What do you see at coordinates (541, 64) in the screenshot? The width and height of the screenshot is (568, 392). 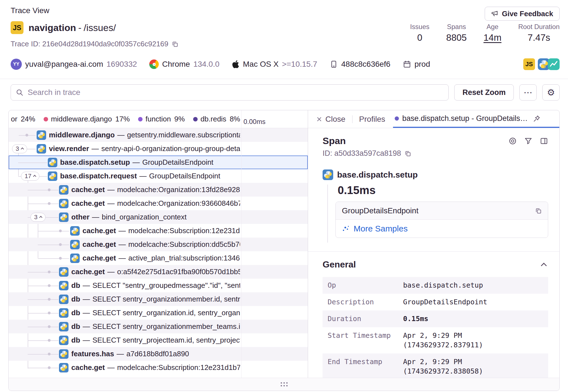 I see `platform-icons: JS` at bounding box center [541, 64].